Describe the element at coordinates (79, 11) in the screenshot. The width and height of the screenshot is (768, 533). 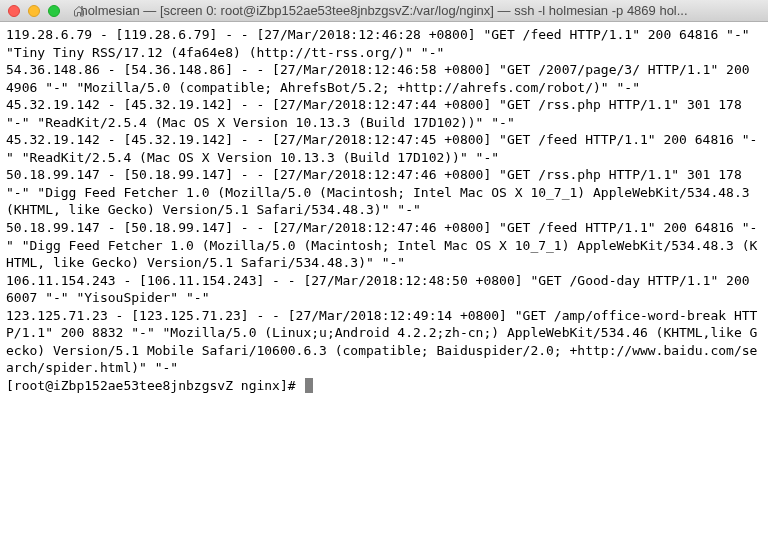
I see `home-icon` at that location.